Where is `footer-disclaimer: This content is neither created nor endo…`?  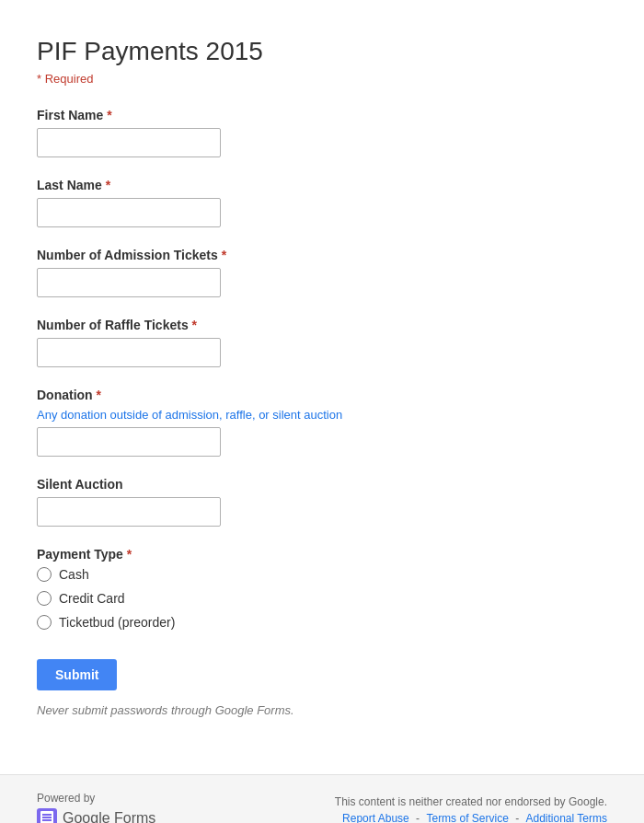 footer-disclaimer: This content is neither created nor endo… is located at coordinates (471, 802).